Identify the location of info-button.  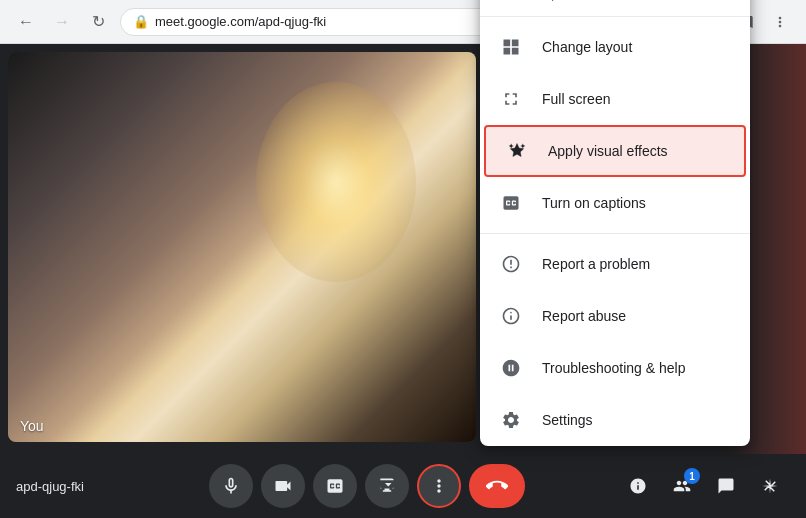
(638, 486).